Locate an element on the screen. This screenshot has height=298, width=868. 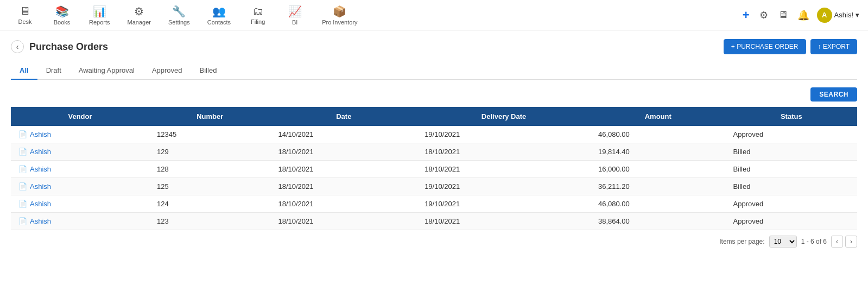
next-page-button: › is located at coordinates (851, 242).